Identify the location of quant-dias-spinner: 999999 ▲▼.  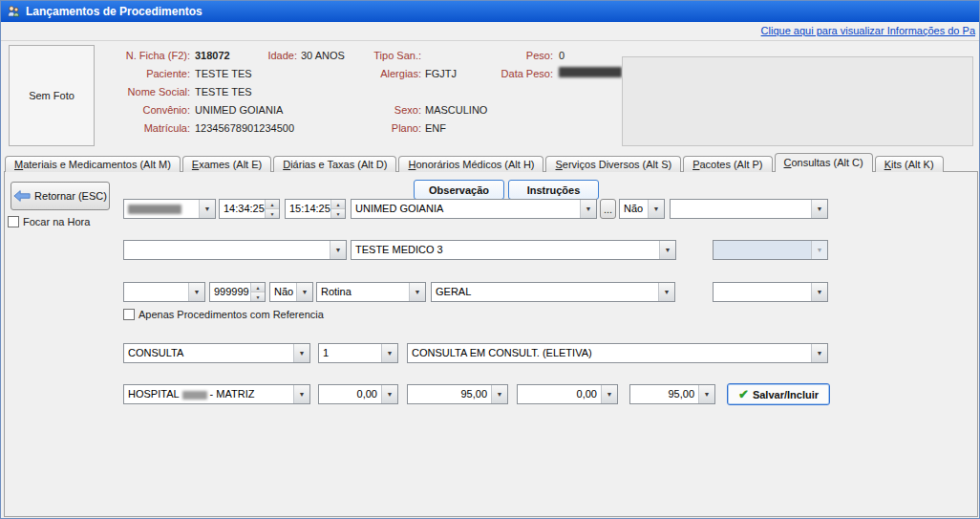
(237, 292).